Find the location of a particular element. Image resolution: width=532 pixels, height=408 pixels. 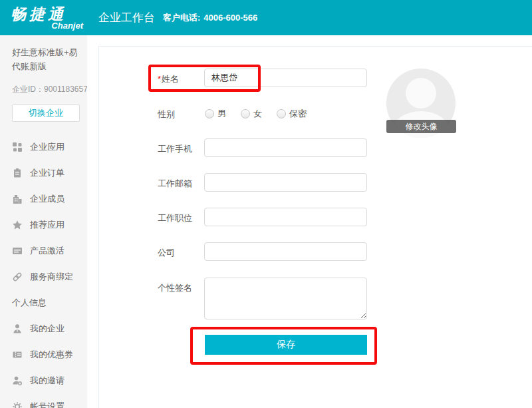

save-button: 保存 is located at coordinates (286, 345).